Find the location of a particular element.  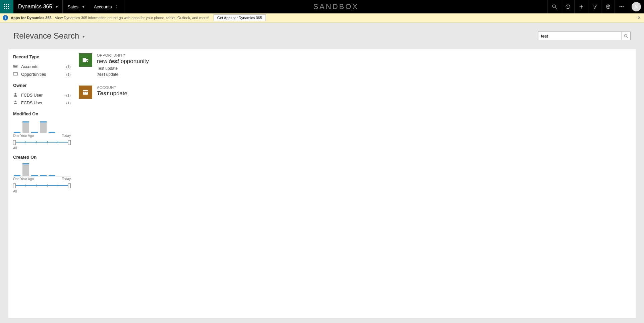

chevron-right-icon: 〉 is located at coordinates (117, 7).